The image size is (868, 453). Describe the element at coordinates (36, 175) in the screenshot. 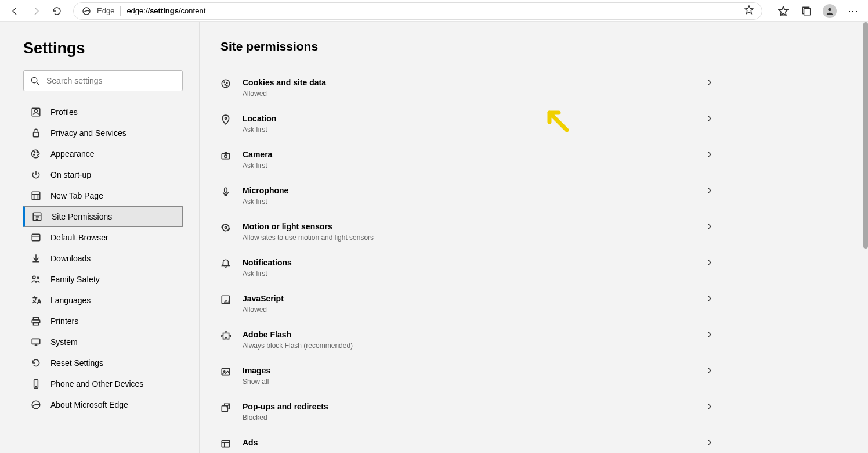

I see `power-icon` at that location.